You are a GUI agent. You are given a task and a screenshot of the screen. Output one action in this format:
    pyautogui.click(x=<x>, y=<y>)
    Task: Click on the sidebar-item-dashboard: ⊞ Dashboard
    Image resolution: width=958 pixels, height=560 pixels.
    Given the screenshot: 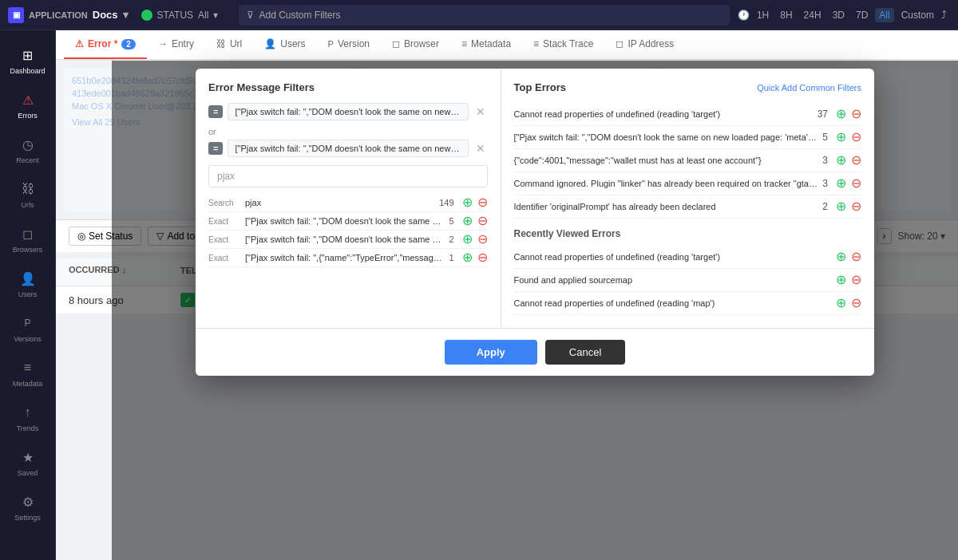 What is the action you would take?
    pyautogui.click(x=27, y=61)
    